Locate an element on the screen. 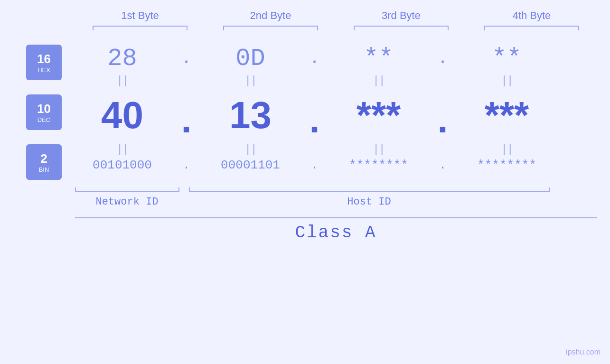  dec-sep-2: . is located at coordinates (315, 115).